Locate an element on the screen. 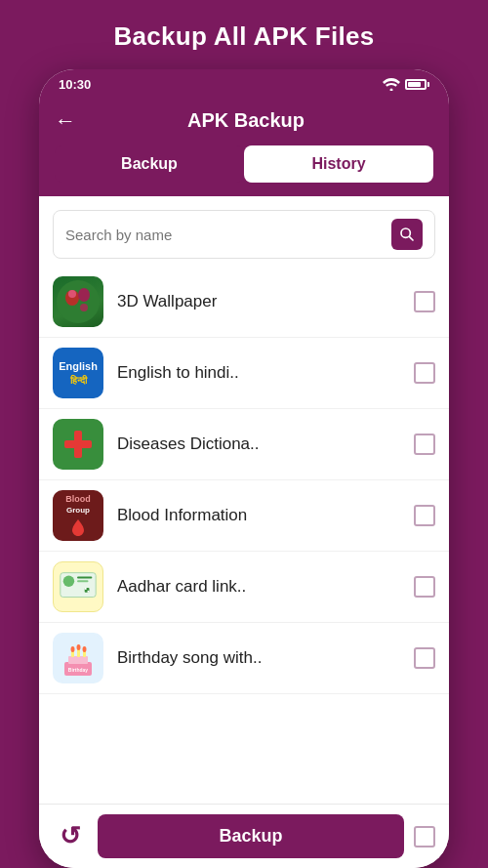 This screenshot has height=868, width=488. battery-icon is located at coordinates (418, 84).